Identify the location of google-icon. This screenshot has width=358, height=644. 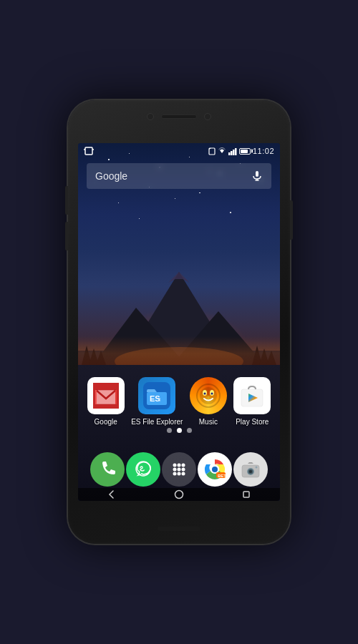
(106, 396).